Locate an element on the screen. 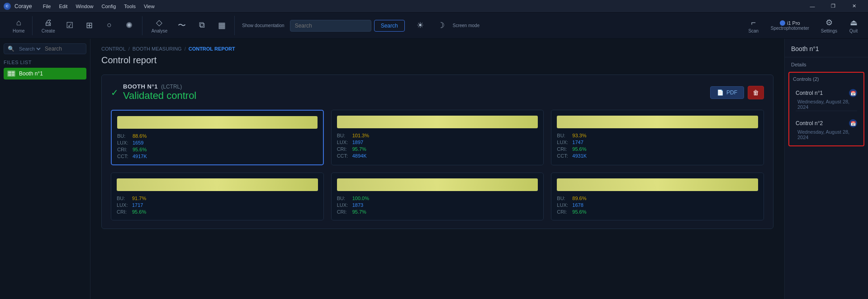 This screenshot has height=299, width=868. wave-icon: 〜 is located at coordinates (182, 25).